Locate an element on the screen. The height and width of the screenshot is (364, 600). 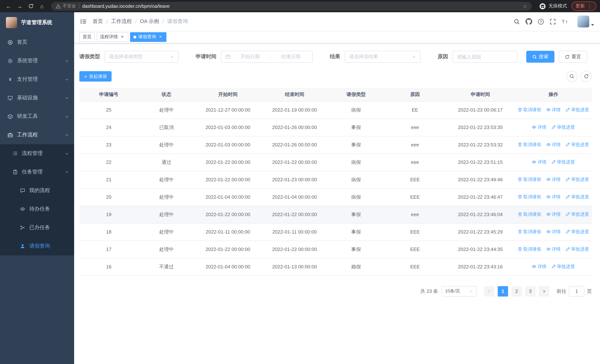
eye-icon is located at coordinates (548, 249).